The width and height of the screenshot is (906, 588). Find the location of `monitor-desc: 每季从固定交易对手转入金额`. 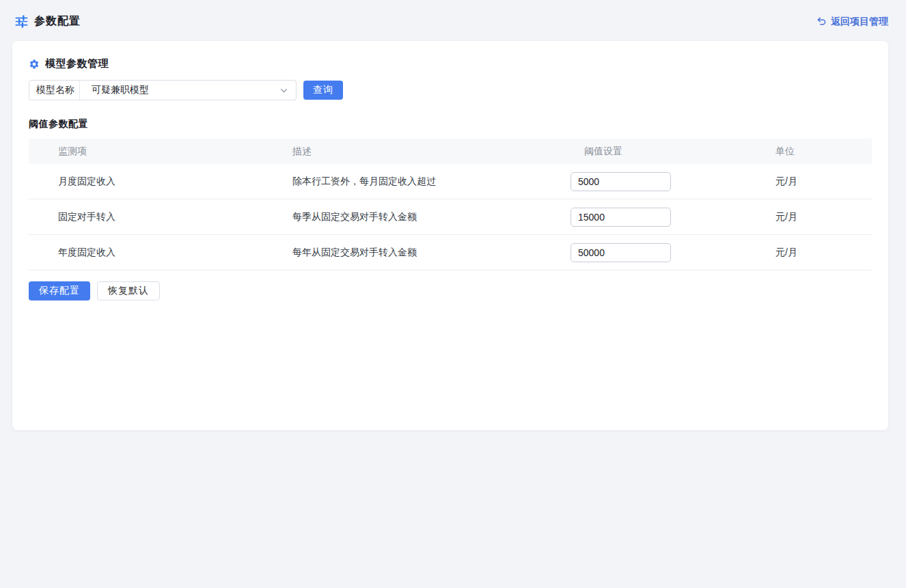

monitor-desc: 每季从固定交易对手转入金额 is located at coordinates (432, 217).